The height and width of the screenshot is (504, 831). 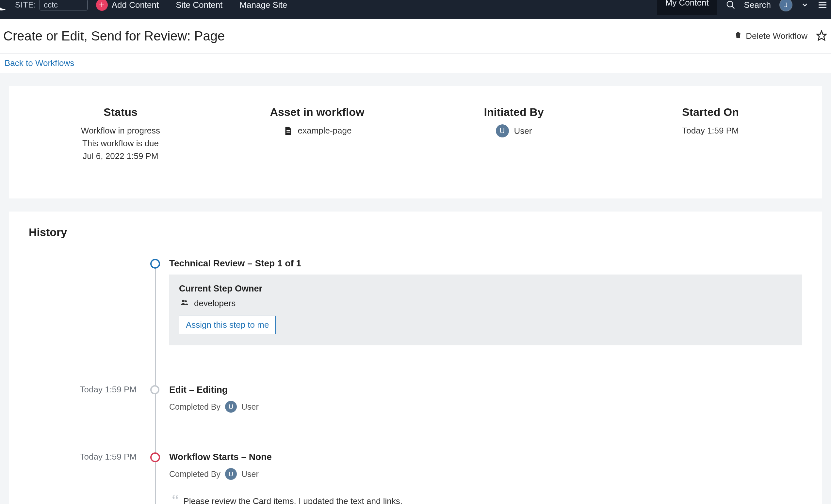 I want to click on asset-name: example-page, so click(x=325, y=131).